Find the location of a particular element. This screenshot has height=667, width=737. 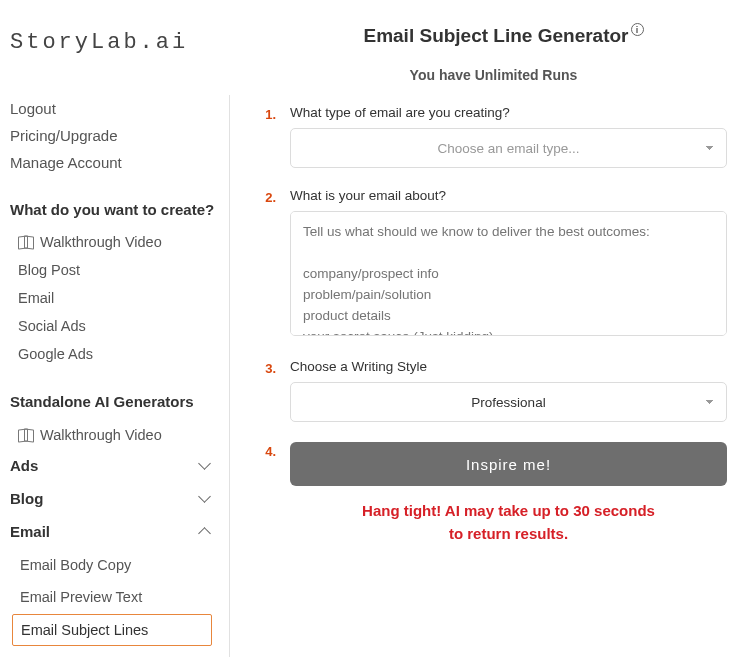

sidebar-item-label: Google Ads is located at coordinates (56, 354).